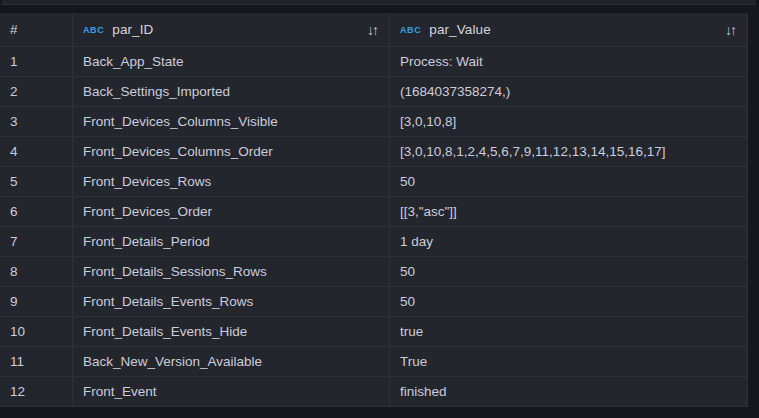 This screenshot has width=759, height=418. Describe the element at coordinates (36, 92) in the screenshot. I see `row-number-cell: 2` at that location.